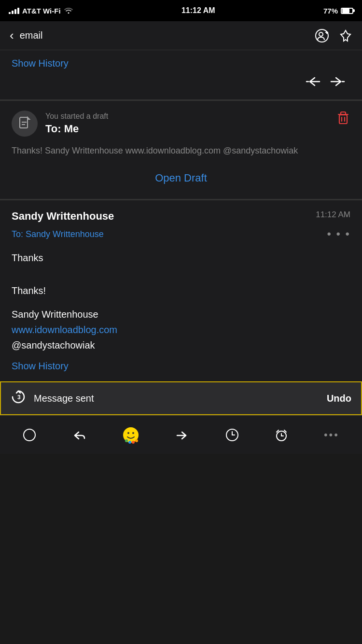  What do you see at coordinates (343, 120) in the screenshot?
I see `delete-draft-button` at bounding box center [343, 120].